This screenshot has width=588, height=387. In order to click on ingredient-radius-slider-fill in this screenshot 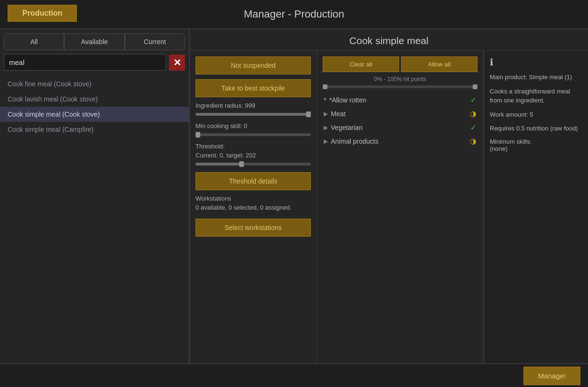, I will do `click(253, 114)`.